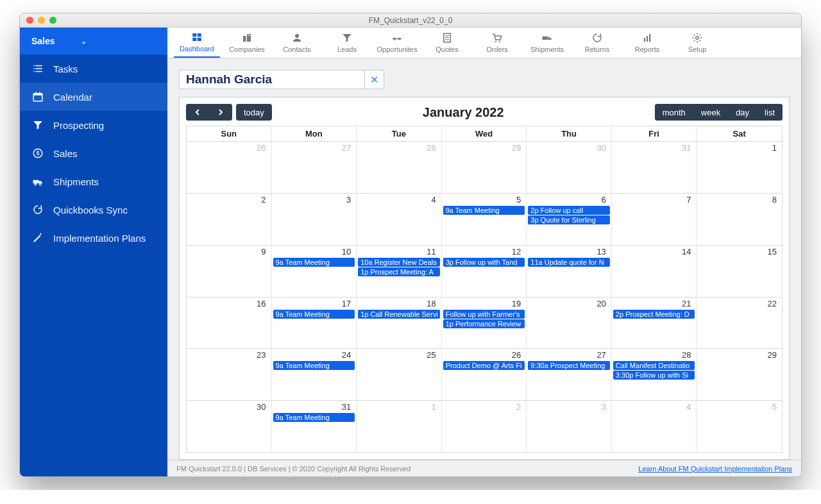 This screenshot has width=821, height=504. I want to click on calendar-cell: 279:30a Prospect Meeting, so click(570, 374).